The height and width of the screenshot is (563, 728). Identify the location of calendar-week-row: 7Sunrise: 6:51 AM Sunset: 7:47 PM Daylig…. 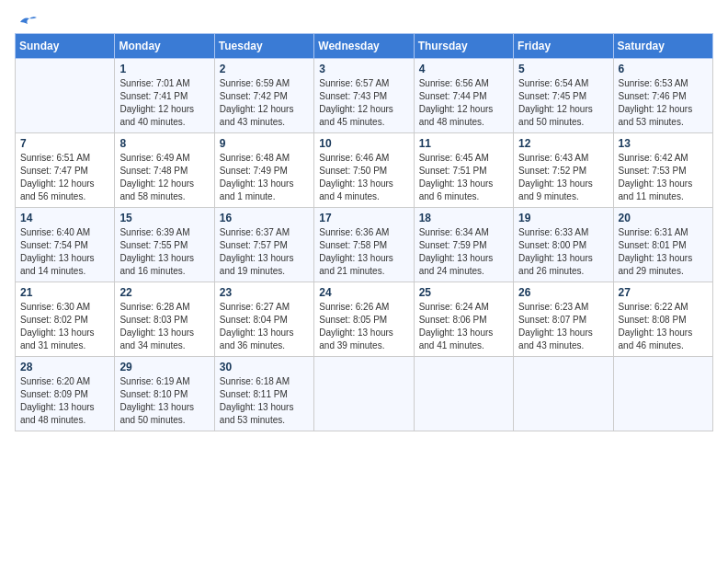
(364, 171).